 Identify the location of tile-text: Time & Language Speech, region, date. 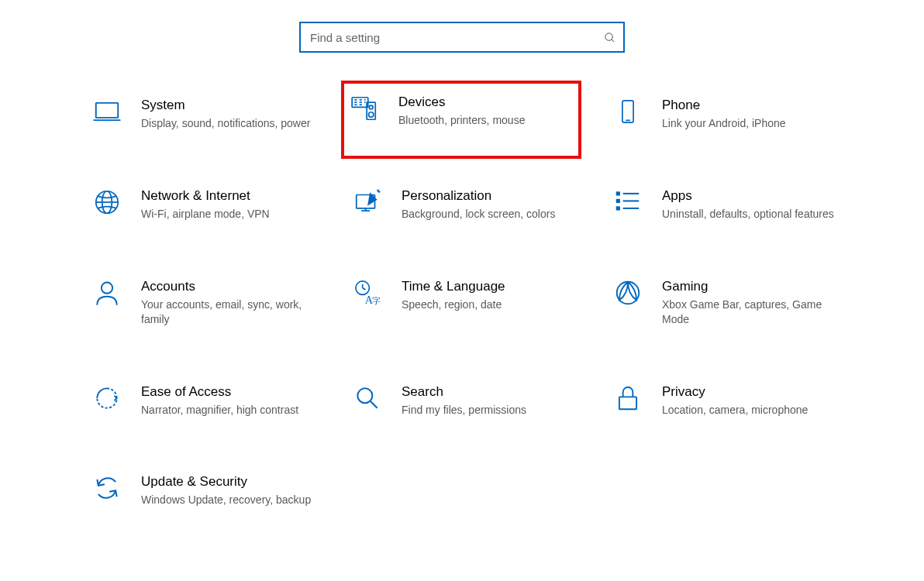
(495, 294).